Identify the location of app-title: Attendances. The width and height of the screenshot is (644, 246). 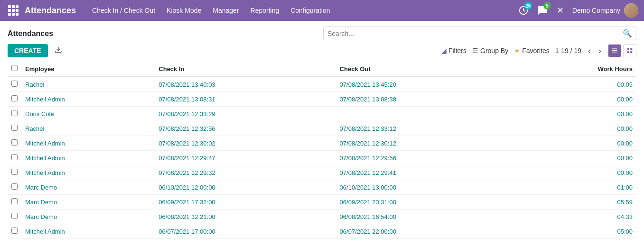
(50, 10).